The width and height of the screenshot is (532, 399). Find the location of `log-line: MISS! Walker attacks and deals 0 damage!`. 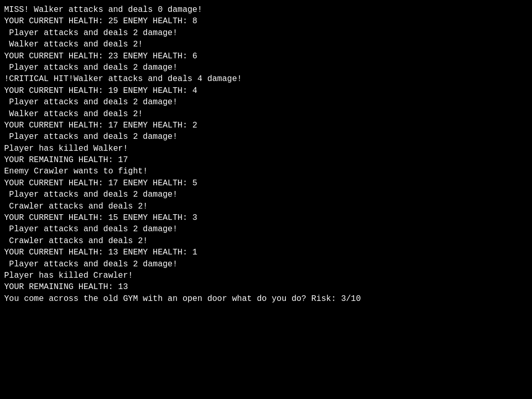

log-line: MISS! Walker attacks and deals 0 damage! is located at coordinates (266, 10).